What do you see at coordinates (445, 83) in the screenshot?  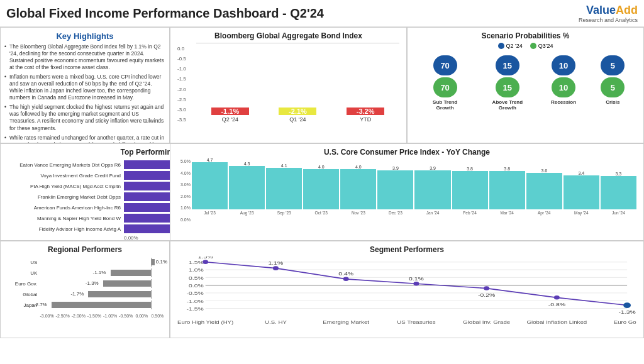 I see `pill-group: 7070Sub Trend Growth` at bounding box center [445, 83].